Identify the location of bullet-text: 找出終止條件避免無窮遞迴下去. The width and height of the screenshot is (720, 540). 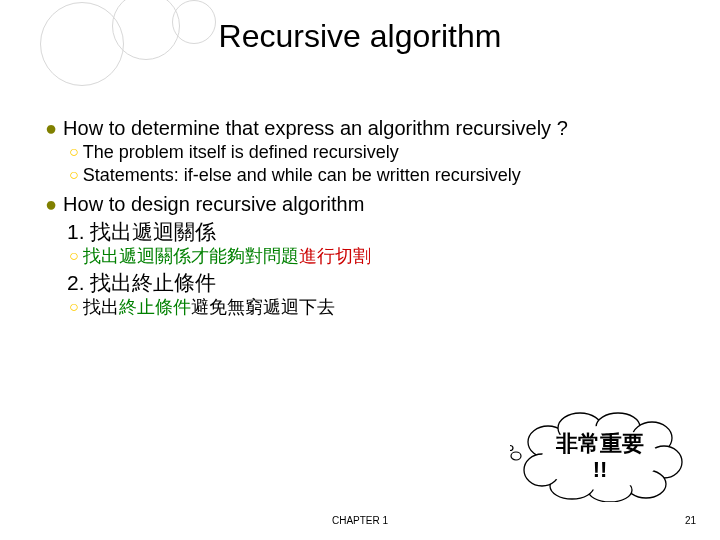
(384, 308).